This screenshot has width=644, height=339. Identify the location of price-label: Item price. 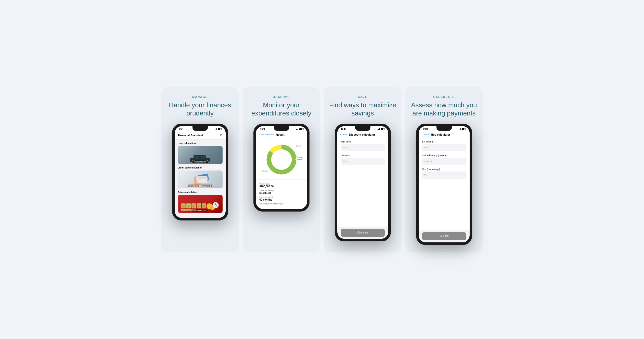
(363, 142).